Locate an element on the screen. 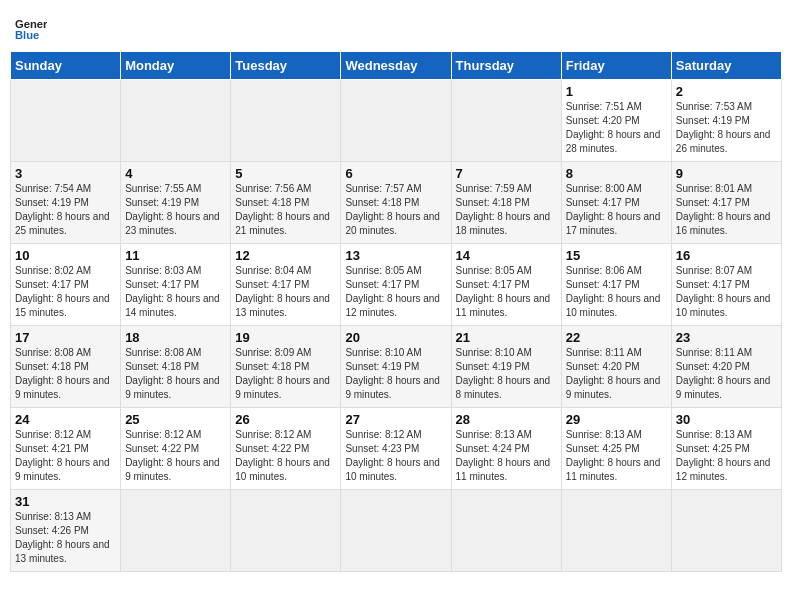 This screenshot has width=792, height=612. cell-info: Sunrise: 8:06 AMSunset: 4:17 PMDaylight:… is located at coordinates (616, 292).